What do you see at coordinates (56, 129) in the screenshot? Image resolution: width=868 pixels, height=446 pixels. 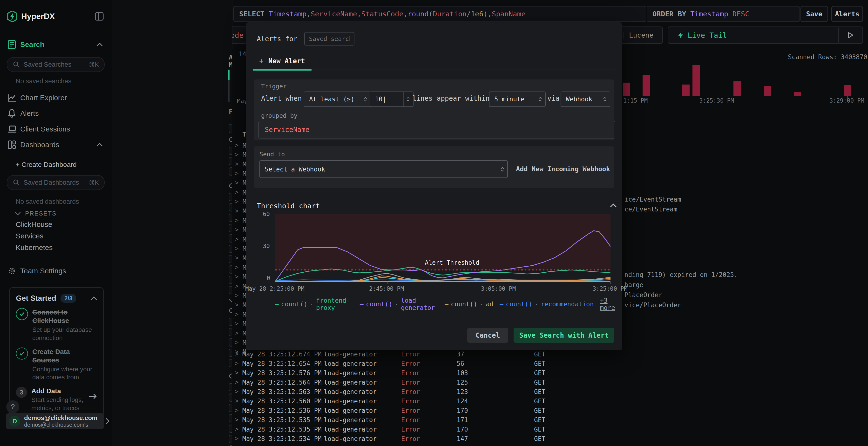 I see `sidebar-item-client-sessions: Client Sessions` at bounding box center [56, 129].